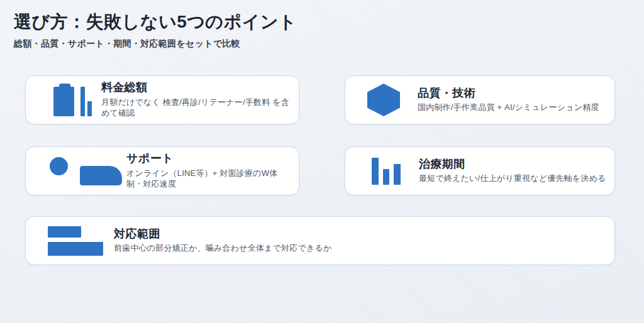  Describe the element at coordinates (155, 44) in the screenshot. I see `page-subtitle: 総額・品質・サポート・期間・対応範囲をセットで比較` at that location.